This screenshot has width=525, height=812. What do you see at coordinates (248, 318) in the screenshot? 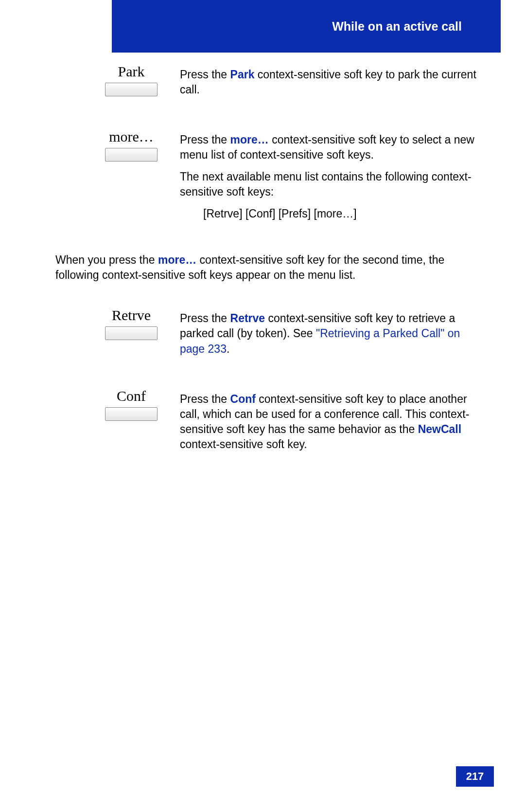
I see `key-name: Retrve` at bounding box center [248, 318].